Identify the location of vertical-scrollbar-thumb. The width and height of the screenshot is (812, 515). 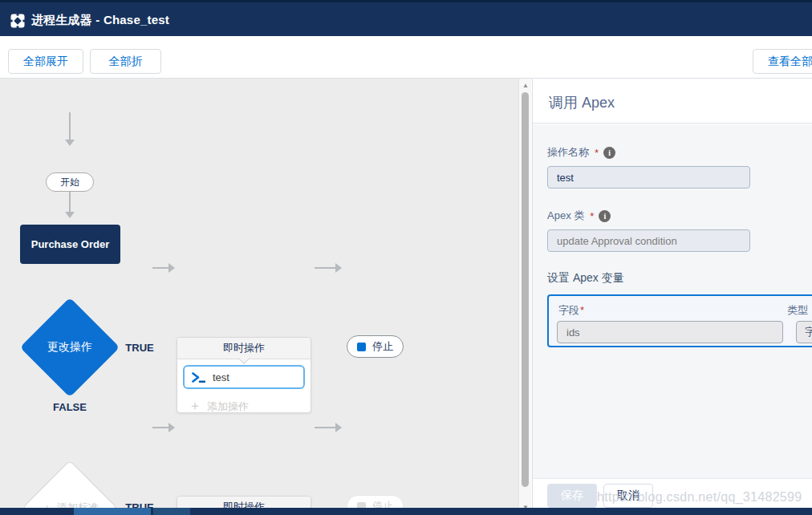
(525, 290).